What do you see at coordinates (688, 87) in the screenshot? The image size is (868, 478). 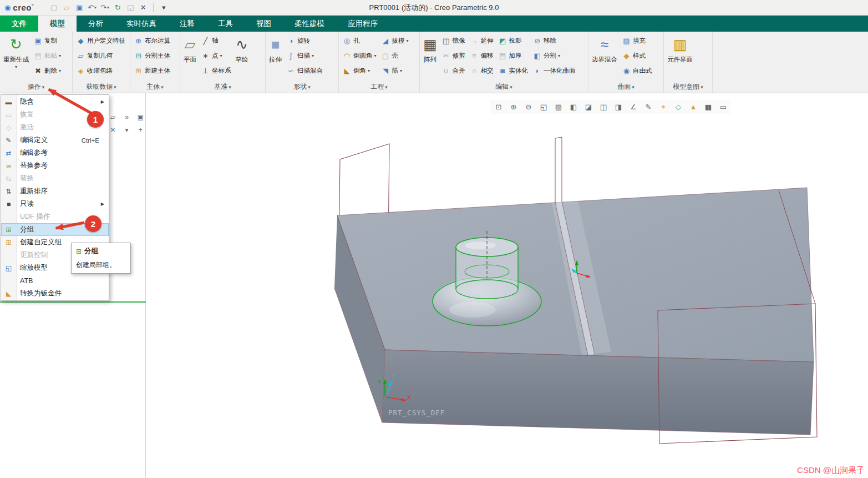 I see `model-intent-group-dropdown: 模型意图▾` at bounding box center [688, 87].